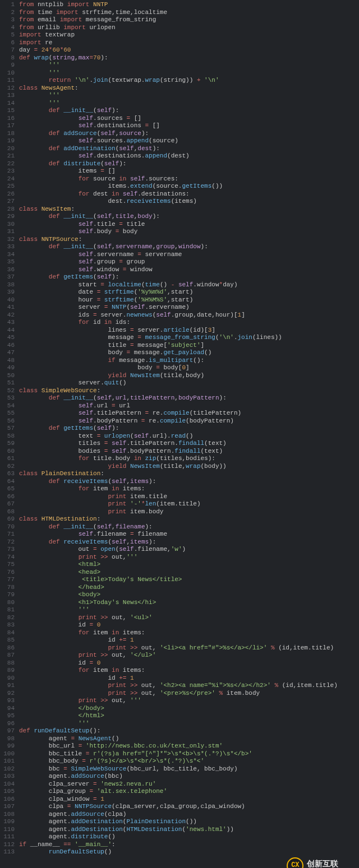 The height and width of the screenshot is (868, 359). I want to click on code-line: titles = self.titlePattern.findall(text), so click(189, 444).